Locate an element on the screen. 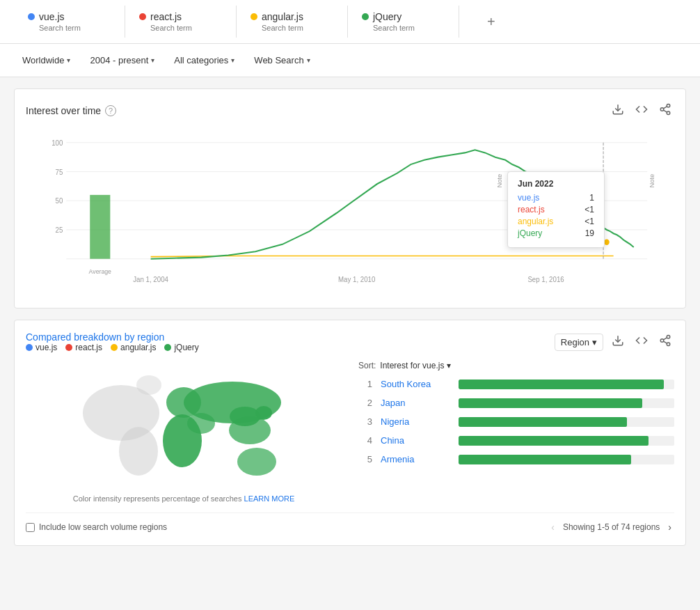 The image size is (700, 610). rank-name-5: Armenia is located at coordinates (415, 460).